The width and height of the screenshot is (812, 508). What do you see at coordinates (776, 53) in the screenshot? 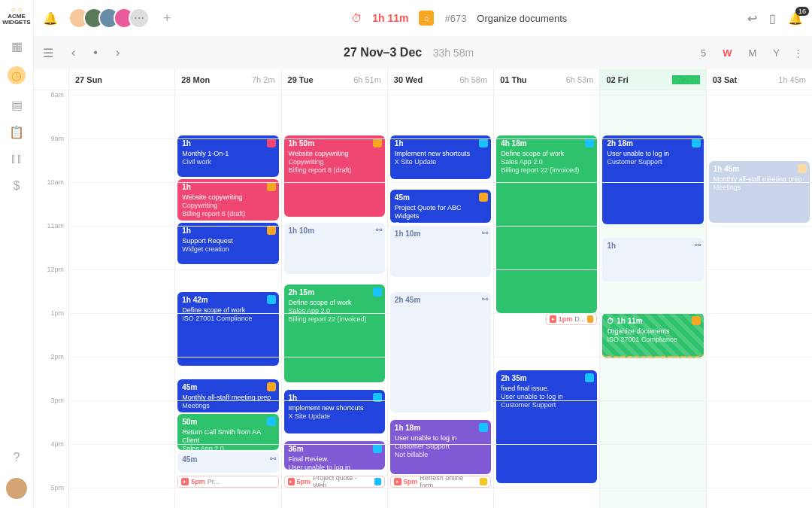
I see `view-year: Y` at bounding box center [776, 53].